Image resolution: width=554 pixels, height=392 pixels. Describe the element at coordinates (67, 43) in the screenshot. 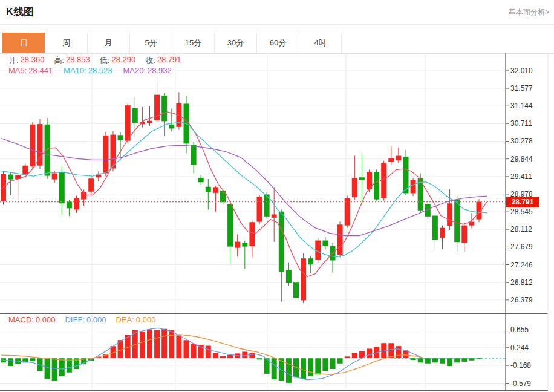

I see `tab-week: 周` at that location.